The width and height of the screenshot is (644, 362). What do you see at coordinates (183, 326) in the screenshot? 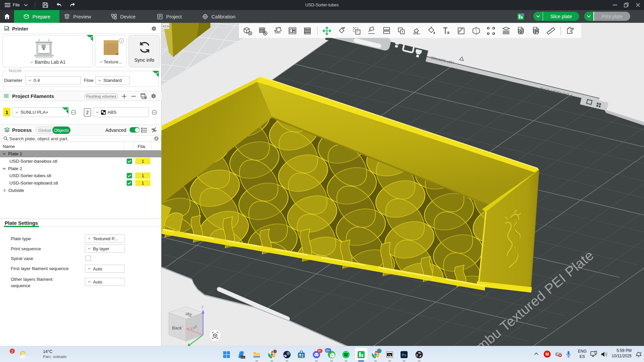
I see `svg-text: x` at bounding box center [183, 326].